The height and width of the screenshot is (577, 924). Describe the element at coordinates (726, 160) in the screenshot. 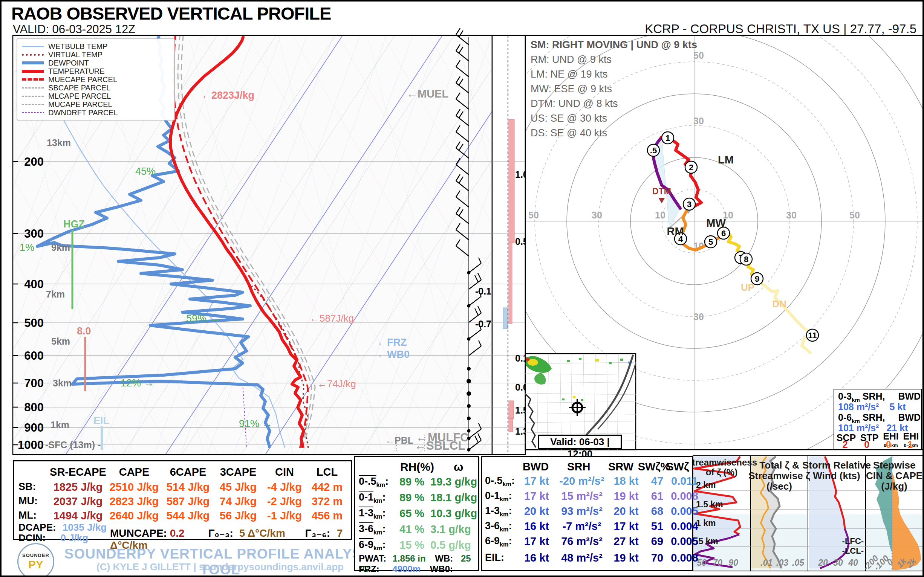

I see `lm-label: LM` at that location.